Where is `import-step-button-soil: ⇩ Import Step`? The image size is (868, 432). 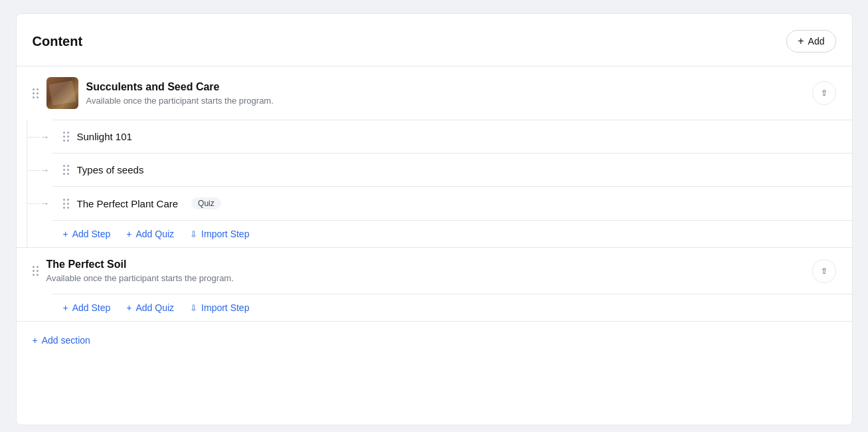
import-step-button-soil: ⇩ Import Step is located at coordinates (219, 308).